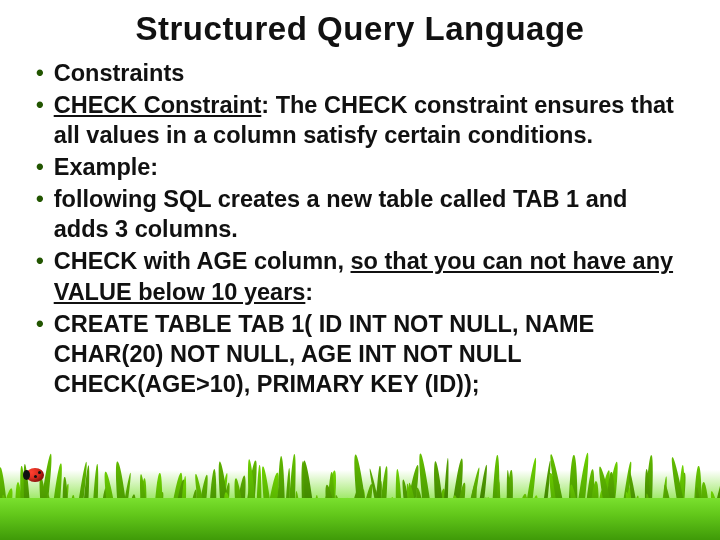 The height and width of the screenshot is (540, 720). What do you see at coordinates (370, 214) in the screenshot?
I see `bullet-text: following SQL creates a new table called…` at bounding box center [370, 214].